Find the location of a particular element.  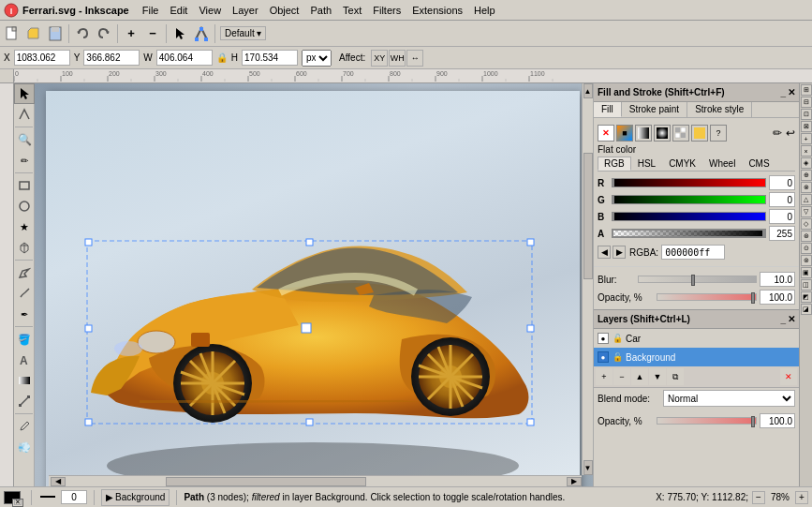

layers-minimize-btn: _ is located at coordinates (783, 319).